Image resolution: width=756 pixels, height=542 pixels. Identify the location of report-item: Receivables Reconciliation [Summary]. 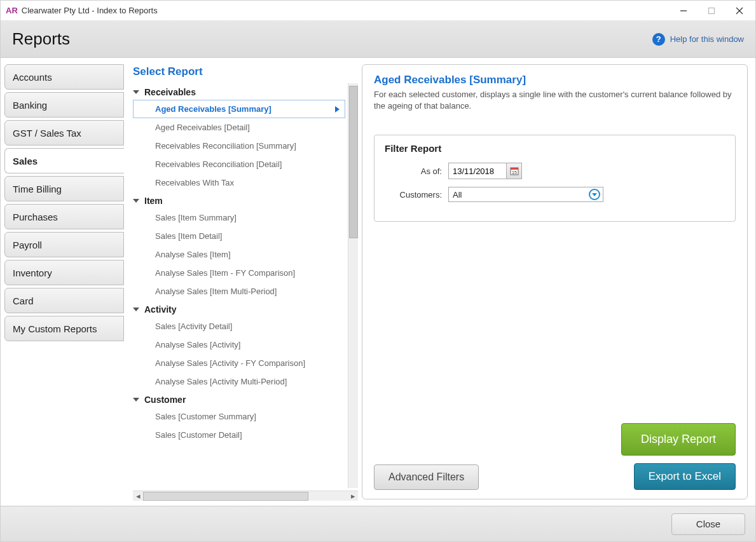
(239, 146).